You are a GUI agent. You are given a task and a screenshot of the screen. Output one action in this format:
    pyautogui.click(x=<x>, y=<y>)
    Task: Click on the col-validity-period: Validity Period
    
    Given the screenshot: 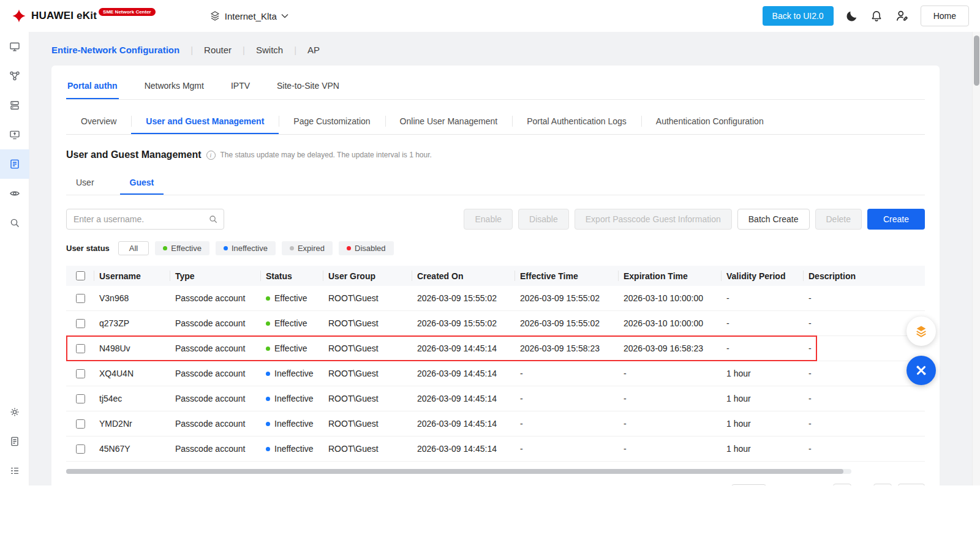 What is the action you would take?
    pyautogui.click(x=763, y=276)
    